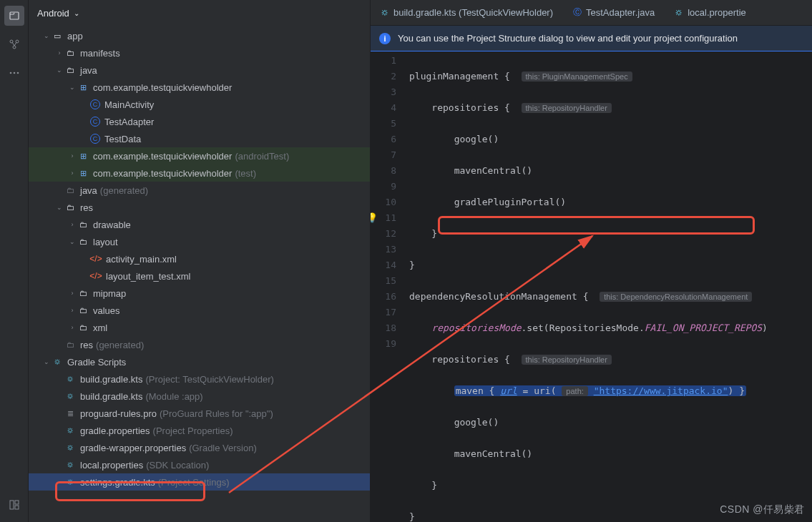 Image resolution: width=812 pixels, height=522 pixels. I want to click on tree-item: CTestAdapter, so click(199, 122).